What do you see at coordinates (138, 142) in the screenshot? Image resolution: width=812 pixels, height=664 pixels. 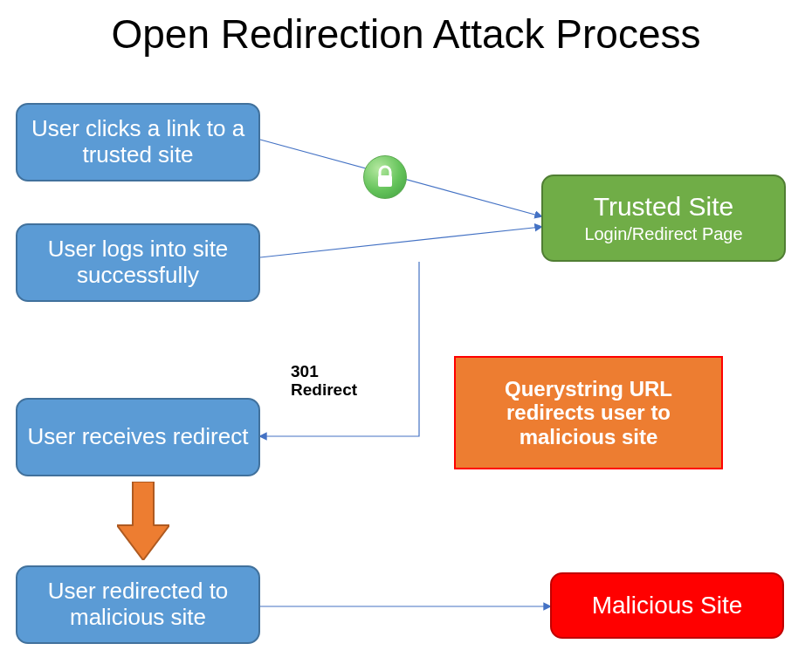 I see `step-1-label: User clicks a link to a trusted site` at bounding box center [138, 142].